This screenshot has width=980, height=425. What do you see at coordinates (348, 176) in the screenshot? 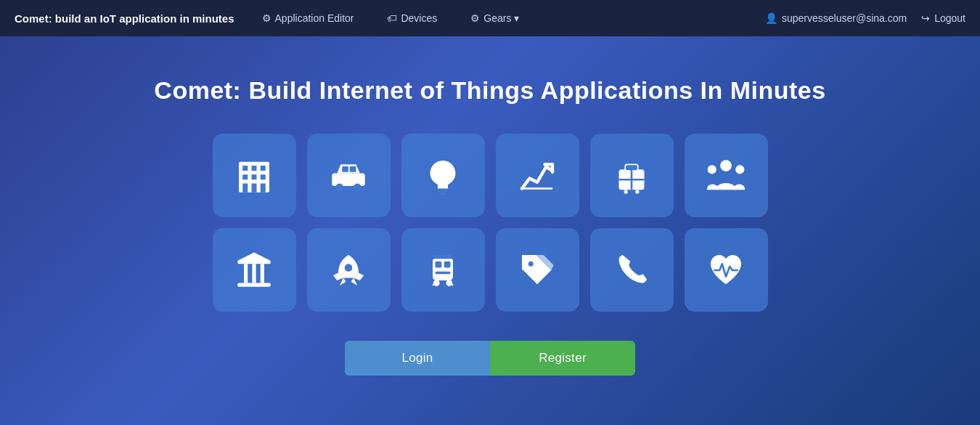
I see `tile-car` at bounding box center [348, 176].